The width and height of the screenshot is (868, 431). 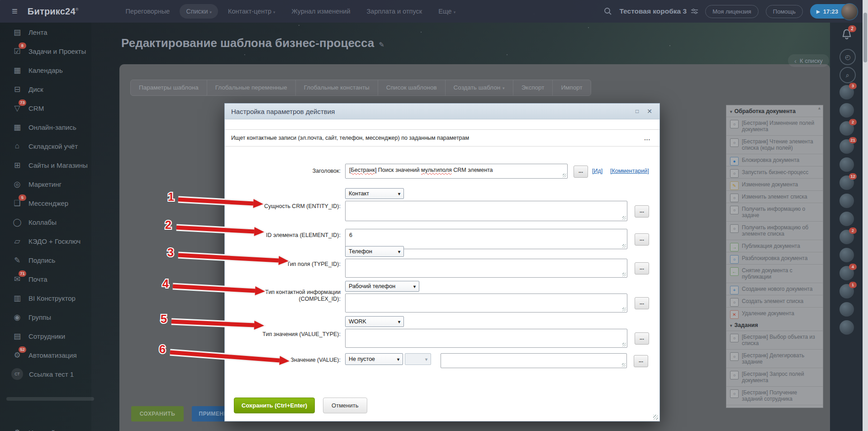 I want to click on palette-item: ○[Бестранк] Делегировать задание, so click(x=774, y=358).